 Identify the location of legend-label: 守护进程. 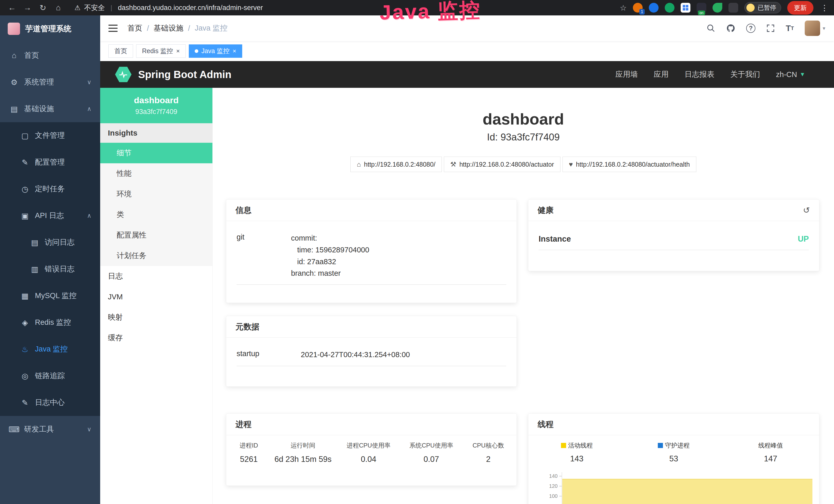
(678, 445).